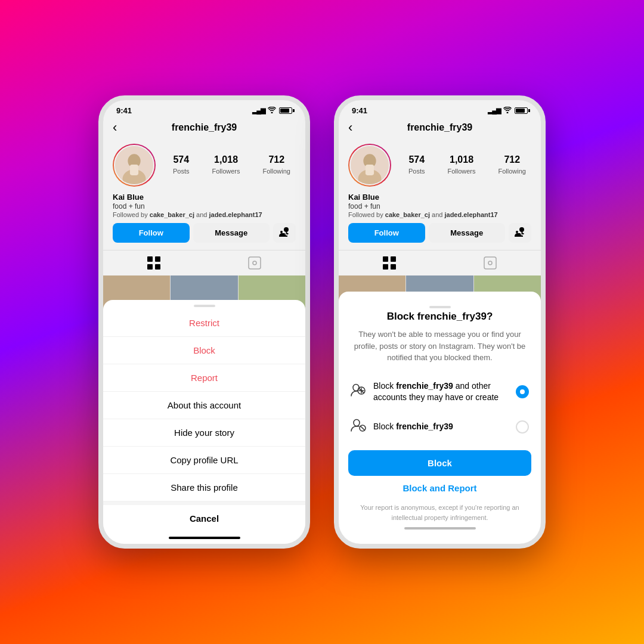 The width and height of the screenshot is (644, 644). What do you see at coordinates (440, 165) in the screenshot?
I see `profile-header-2: 574 Posts 1,018 Followers 712 Following` at bounding box center [440, 165].